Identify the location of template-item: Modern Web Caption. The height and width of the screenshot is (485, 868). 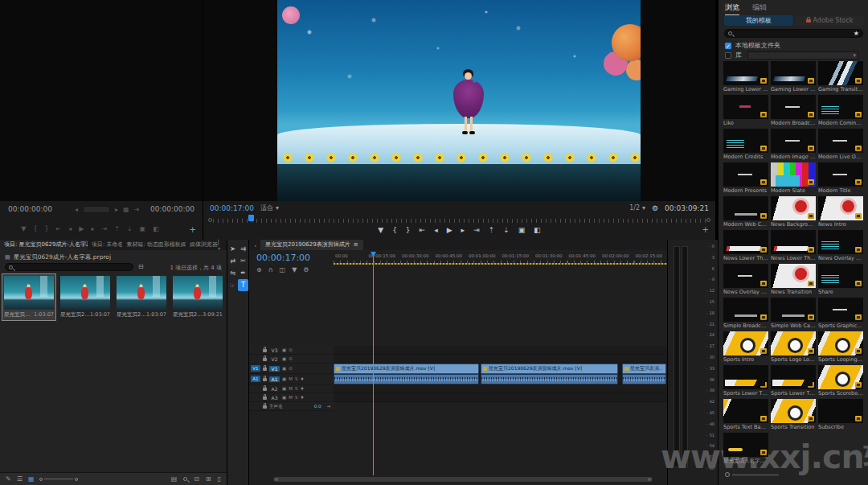
(746, 212).